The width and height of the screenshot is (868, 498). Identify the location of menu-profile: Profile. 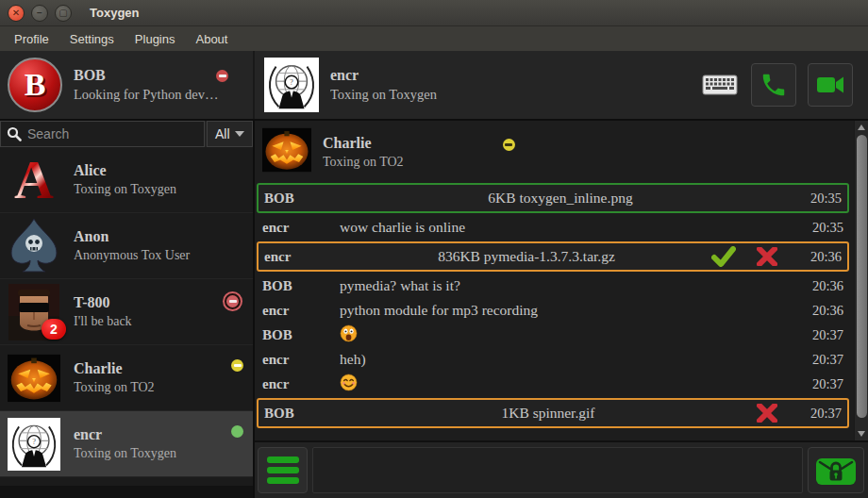
(32, 40).